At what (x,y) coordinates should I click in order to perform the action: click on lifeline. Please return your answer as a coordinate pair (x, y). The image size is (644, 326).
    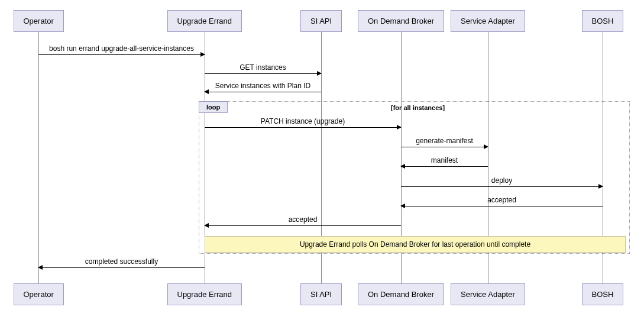
    Looking at the image, I should click on (39, 163).